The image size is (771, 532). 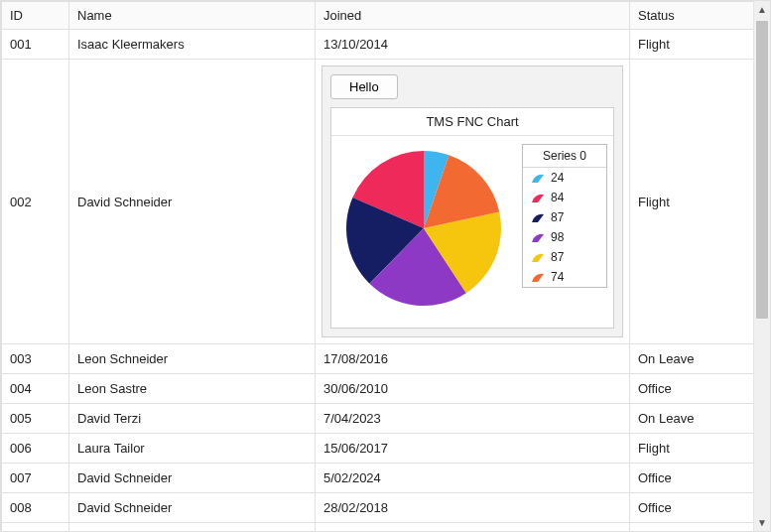 What do you see at coordinates (558, 237) in the screenshot?
I see `legend-value: 98` at bounding box center [558, 237].